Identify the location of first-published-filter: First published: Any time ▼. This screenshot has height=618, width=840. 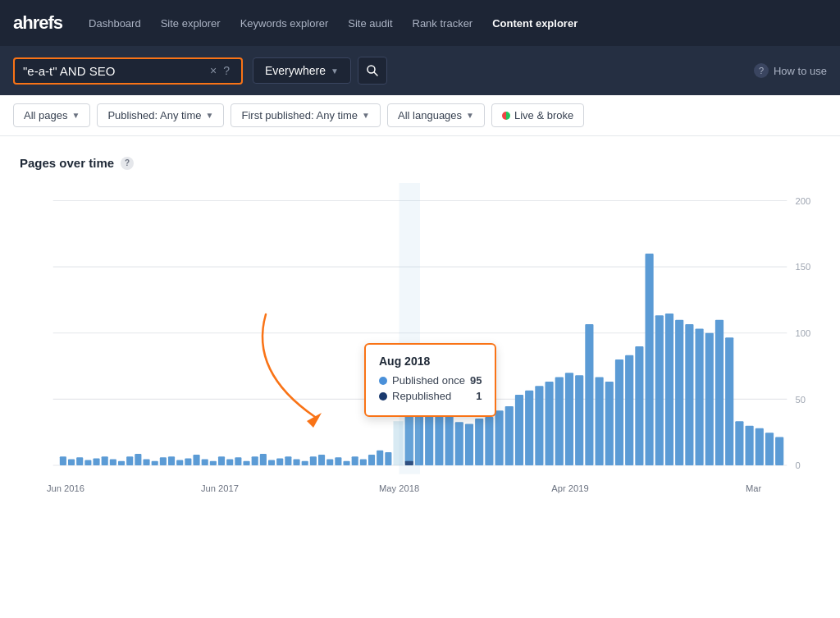
(305, 115).